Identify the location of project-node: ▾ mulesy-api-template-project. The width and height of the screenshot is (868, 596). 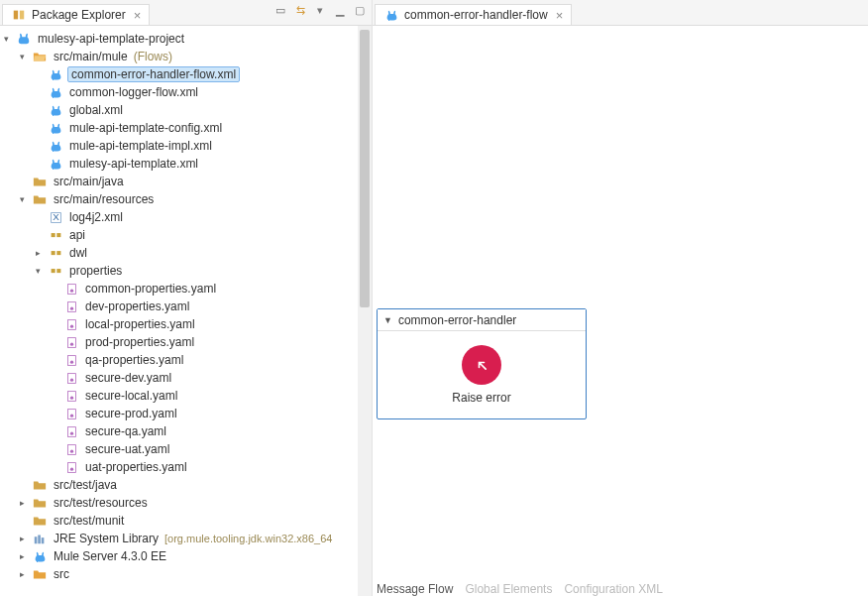
(186, 39).